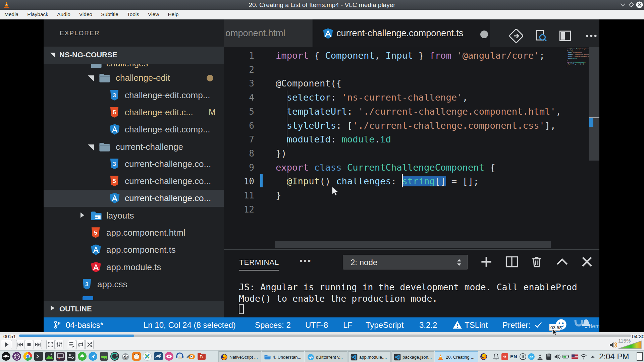 This screenshot has height=362, width=644. I want to click on tab-active-current-challenge: current-challenge.component.ts, so click(401, 33).